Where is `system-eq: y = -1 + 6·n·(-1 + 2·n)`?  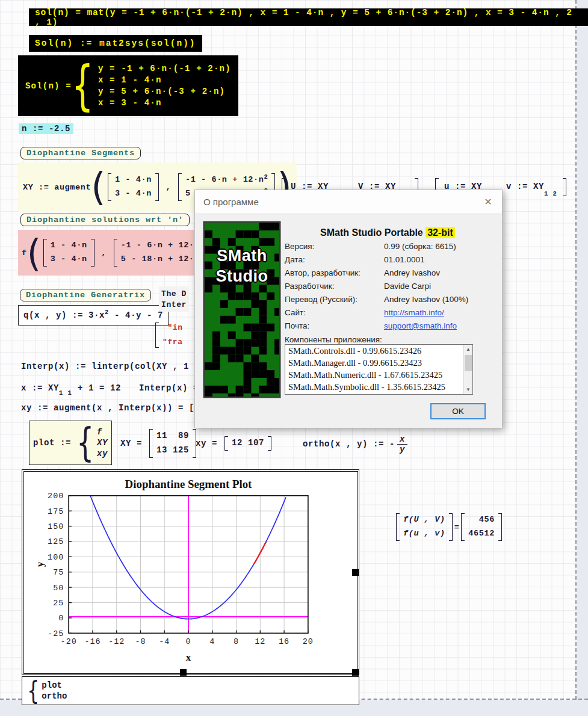 system-eq: y = -1 + 6·n·(-1 + 2·n) is located at coordinates (165, 69).